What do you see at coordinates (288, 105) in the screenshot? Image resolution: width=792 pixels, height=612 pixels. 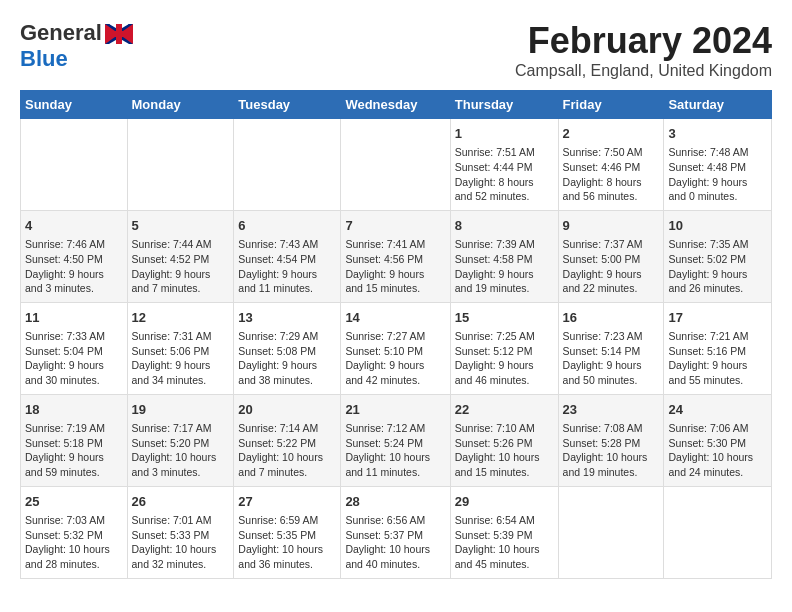 I see `header-tuesday: Tuesday` at bounding box center [288, 105].